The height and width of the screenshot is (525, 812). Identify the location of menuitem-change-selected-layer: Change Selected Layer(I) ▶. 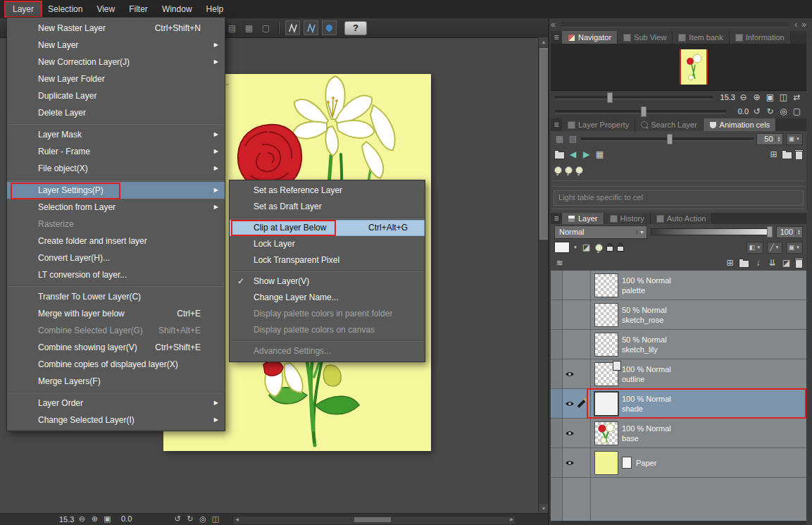
(115, 420).